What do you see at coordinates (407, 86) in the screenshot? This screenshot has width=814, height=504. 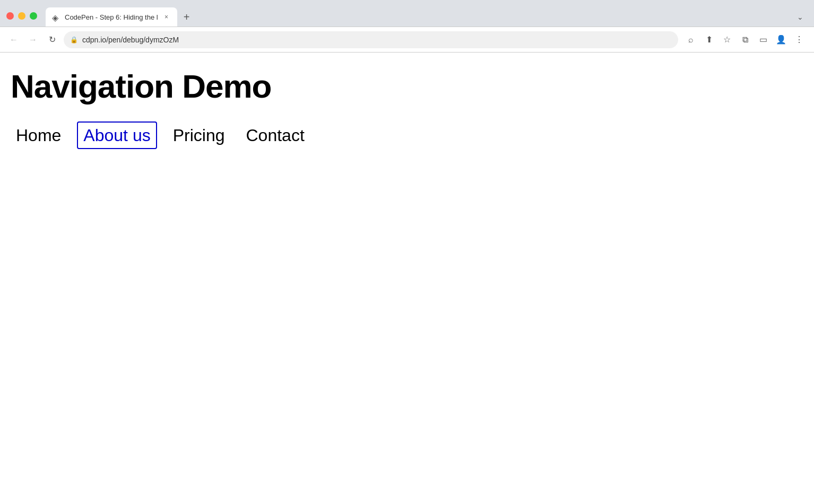 I see `page-title: Navigation Demo` at bounding box center [407, 86].